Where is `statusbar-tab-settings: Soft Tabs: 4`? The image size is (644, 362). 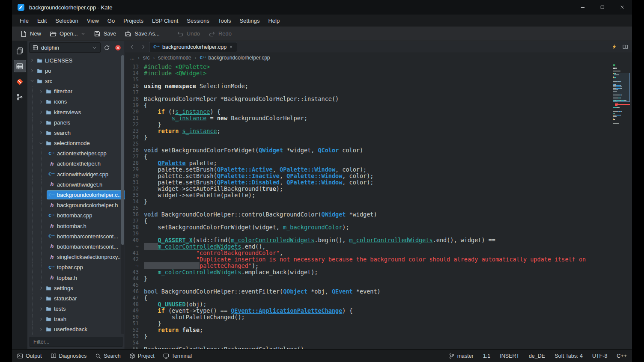 statusbar-tab-settings: Soft Tabs: 4 is located at coordinates (569, 356).